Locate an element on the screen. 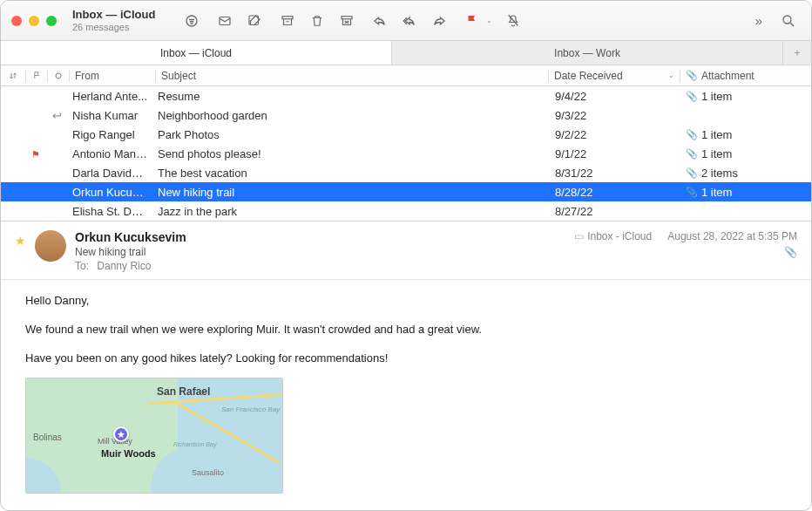  star-icon: ★ is located at coordinates (21, 253).